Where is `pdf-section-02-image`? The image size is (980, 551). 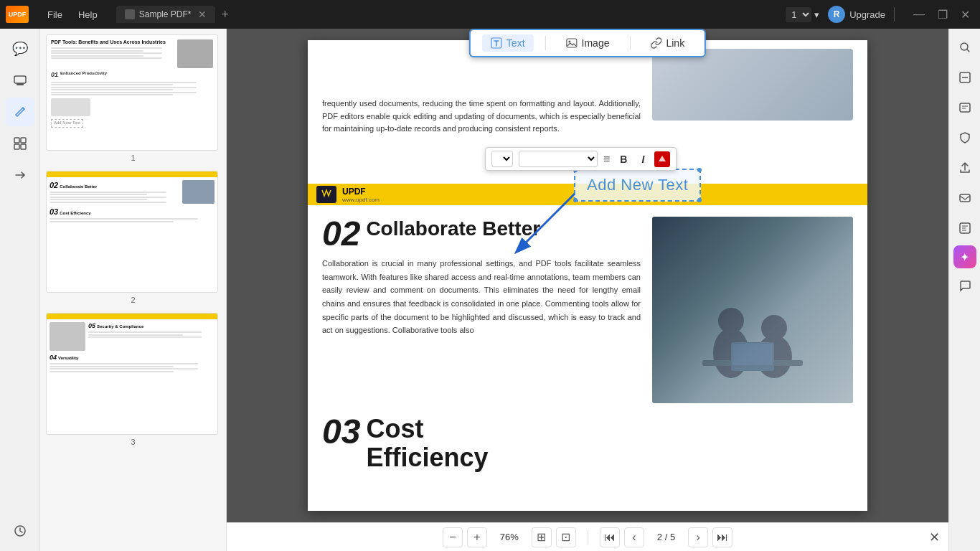
pdf-section-02-image is located at coordinates (753, 310).